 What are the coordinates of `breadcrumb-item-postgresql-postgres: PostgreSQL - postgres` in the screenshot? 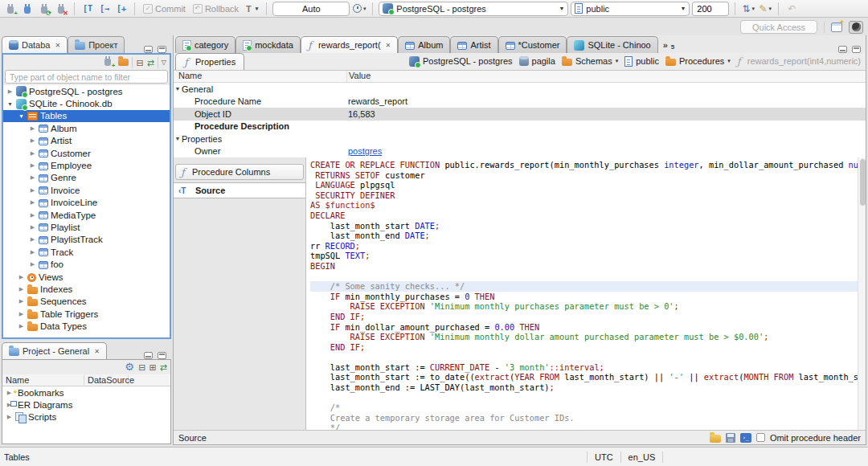 It's located at (461, 61).